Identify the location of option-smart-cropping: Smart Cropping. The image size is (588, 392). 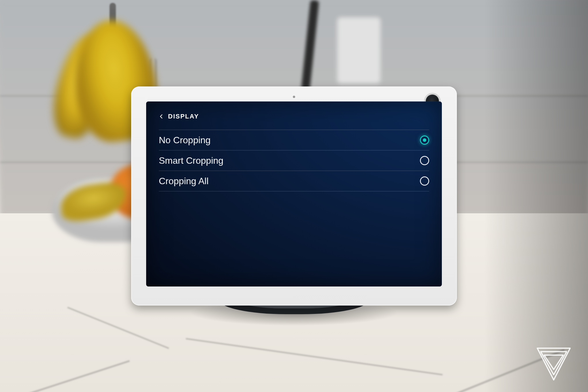
(294, 161).